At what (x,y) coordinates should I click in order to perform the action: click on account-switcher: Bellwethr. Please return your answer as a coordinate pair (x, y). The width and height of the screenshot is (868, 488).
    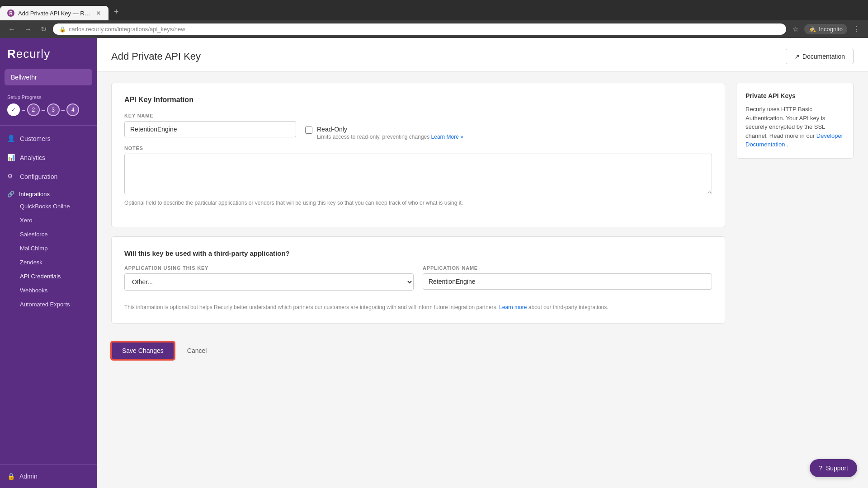
    Looking at the image, I should click on (48, 77).